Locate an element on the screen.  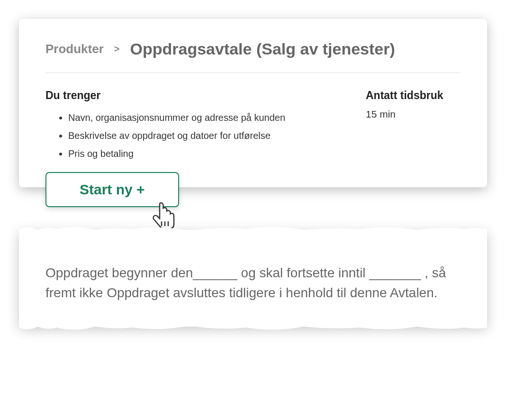
chevron-right-icon: > is located at coordinates (117, 49).